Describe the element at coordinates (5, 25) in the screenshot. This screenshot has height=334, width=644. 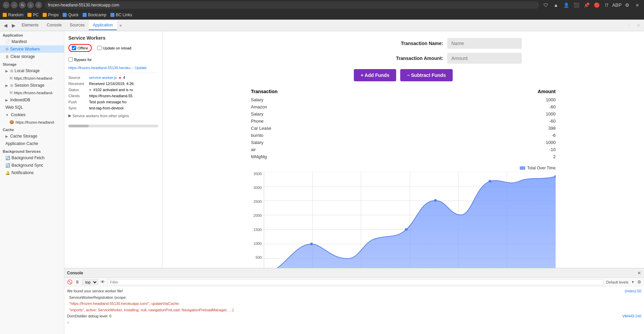
I see `devtools-nav-back: ◀` at that location.